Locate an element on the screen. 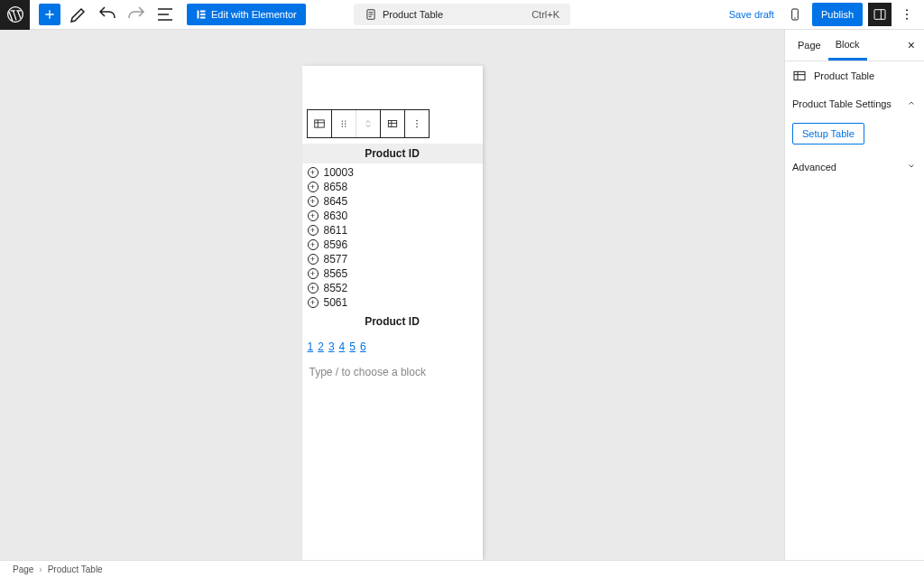  page-link: 1 is located at coordinates (310, 347).